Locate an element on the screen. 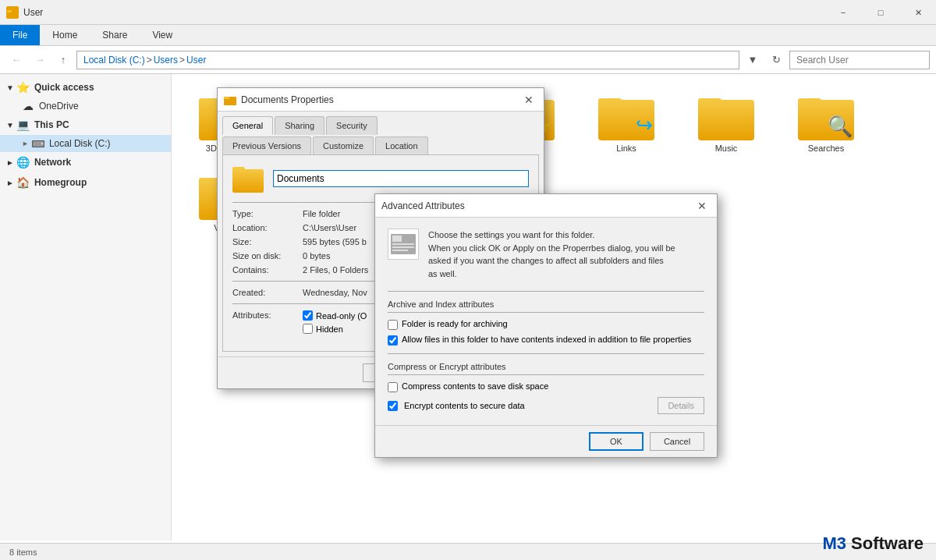  file-item-searches: 🔍 Searches is located at coordinates (826, 123).